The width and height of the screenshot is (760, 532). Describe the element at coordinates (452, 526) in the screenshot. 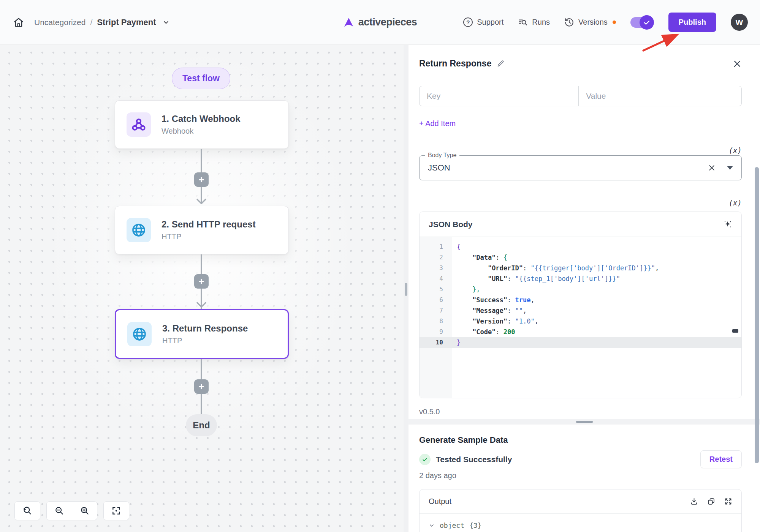

I see `tree-node-type: object` at that location.